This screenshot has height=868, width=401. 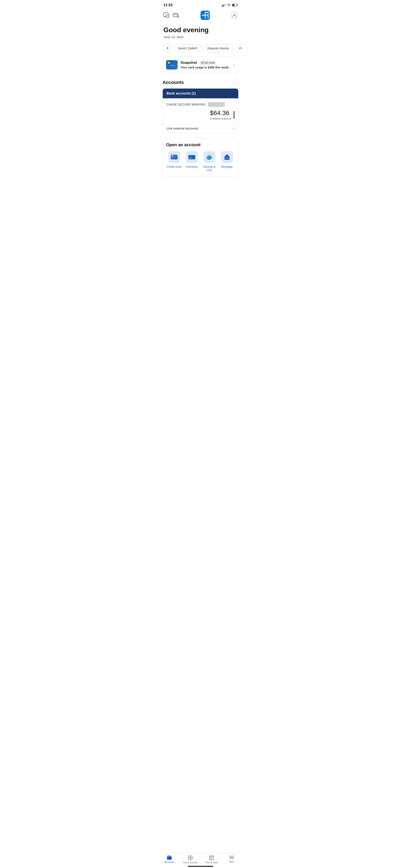 What do you see at coordinates (234, 128) in the screenshot?
I see `link-external-chevron-icon: ›` at bounding box center [234, 128].